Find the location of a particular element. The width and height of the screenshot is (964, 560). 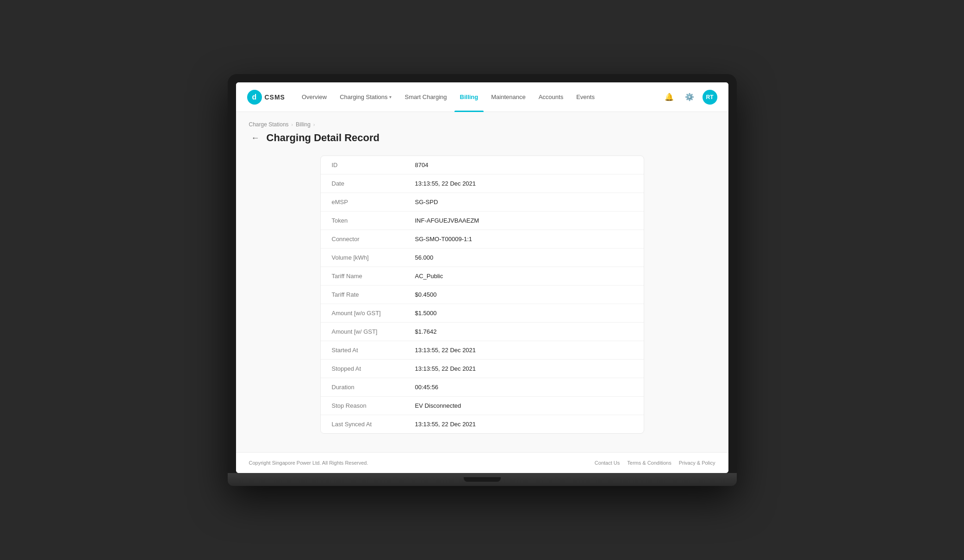

label-date: Date is located at coordinates (373, 183).